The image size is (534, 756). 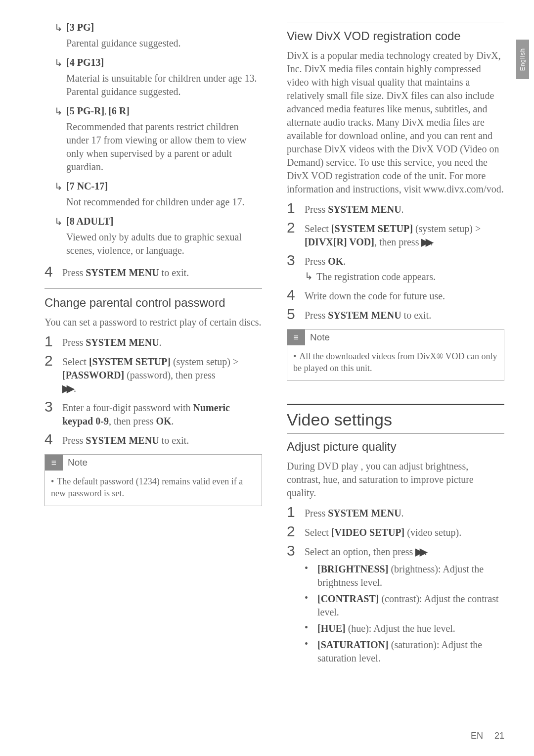 What do you see at coordinates (158, 111) in the screenshot?
I see `rating-item: ↳ [5 PG-R], [6 R]` at bounding box center [158, 111].